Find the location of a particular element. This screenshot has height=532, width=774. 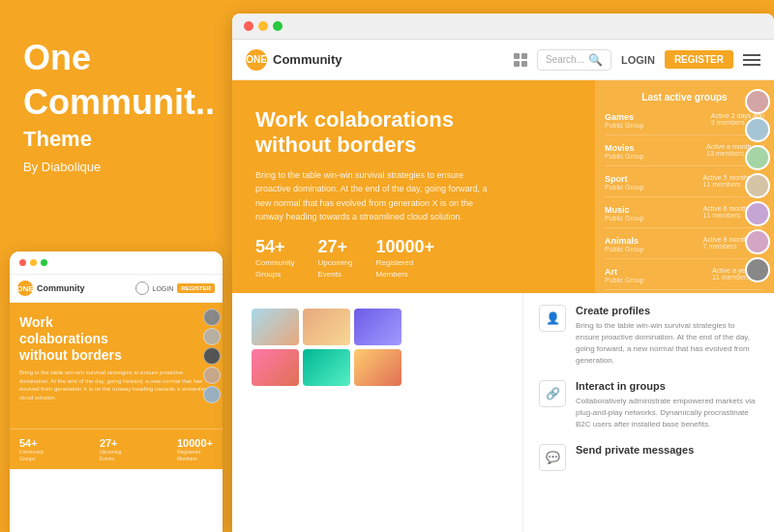

feature-icon-1: 🔗 is located at coordinates (552, 394).